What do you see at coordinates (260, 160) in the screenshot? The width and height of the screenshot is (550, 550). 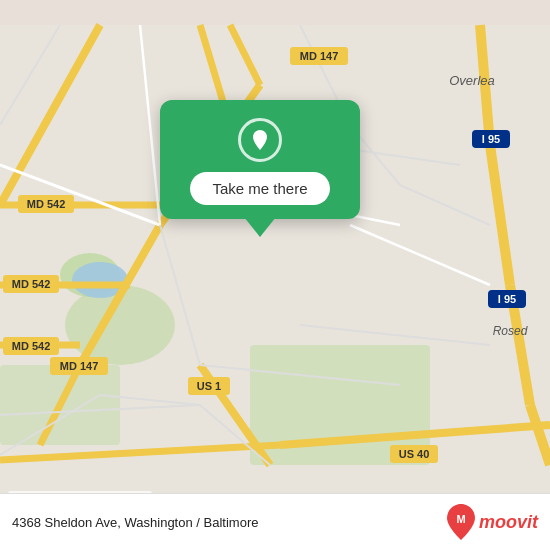 I see `marker-popup: Take me there` at bounding box center [260, 160].